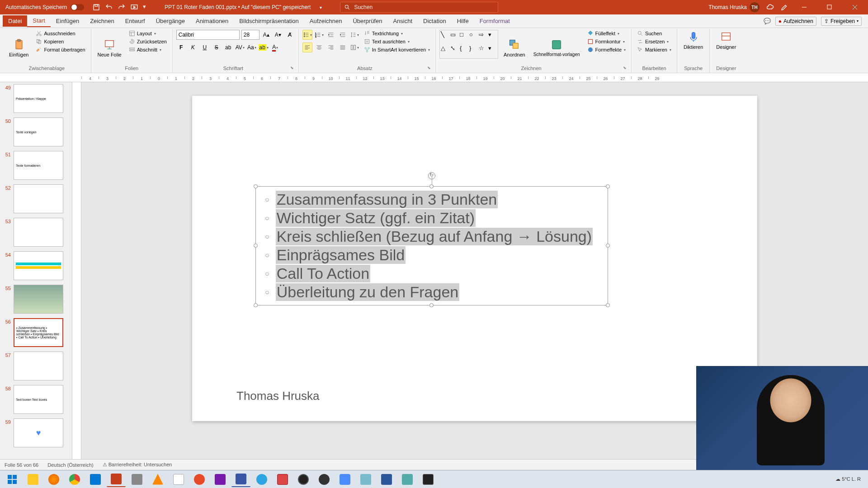 The height and width of the screenshot is (488, 868). Describe the element at coordinates (36, 366) in the screenshot. I see `slide-thumbnail-57: 57` at that location.